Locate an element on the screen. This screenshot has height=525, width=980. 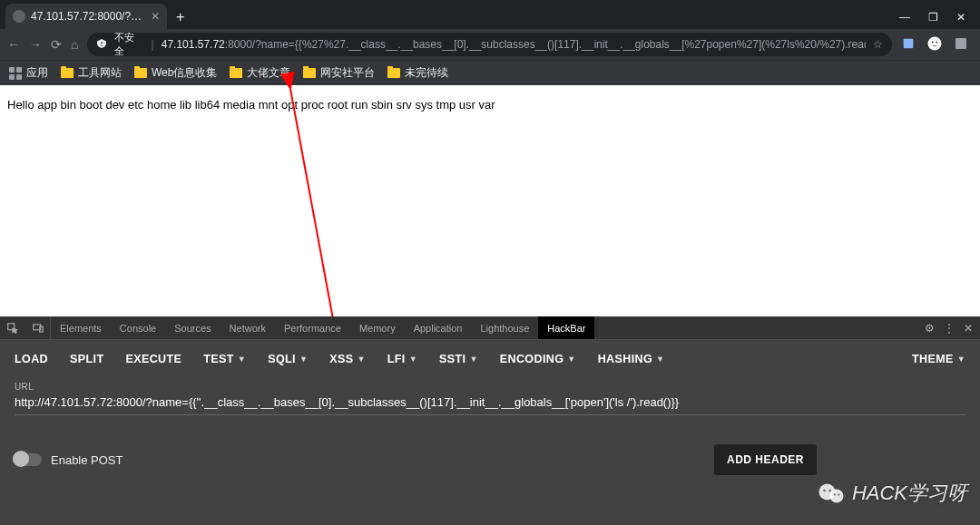
bookmark-folder: 大佬文章 is located at coordinates (260, 73).